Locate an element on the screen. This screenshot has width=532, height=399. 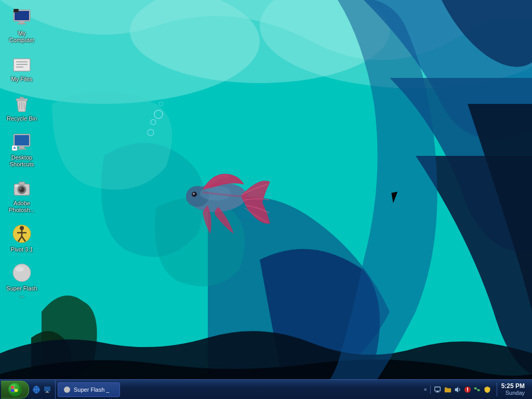
clock-time: 5:25 PM is located at coordinates (513, 386).